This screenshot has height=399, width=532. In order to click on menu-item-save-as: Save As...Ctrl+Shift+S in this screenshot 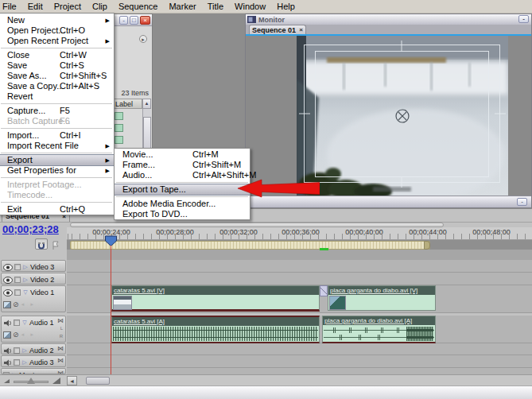, I will do `click(57, 76)`.